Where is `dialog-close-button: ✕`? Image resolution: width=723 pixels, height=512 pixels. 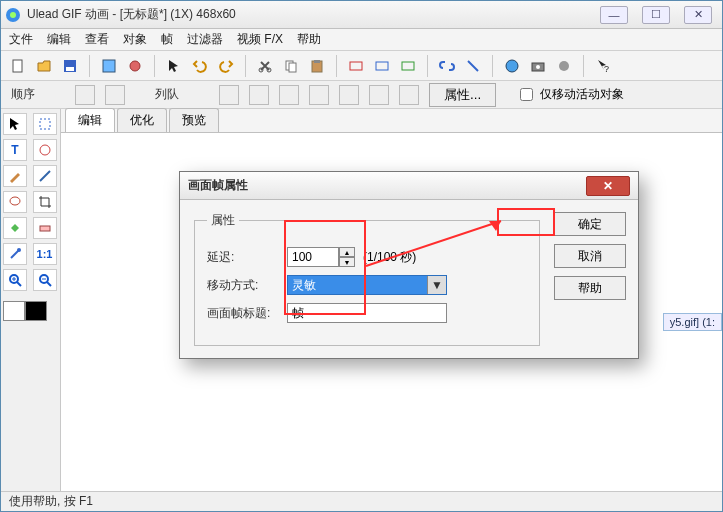 dialog-close-button: ✕ is located at coordinates (608, 186).